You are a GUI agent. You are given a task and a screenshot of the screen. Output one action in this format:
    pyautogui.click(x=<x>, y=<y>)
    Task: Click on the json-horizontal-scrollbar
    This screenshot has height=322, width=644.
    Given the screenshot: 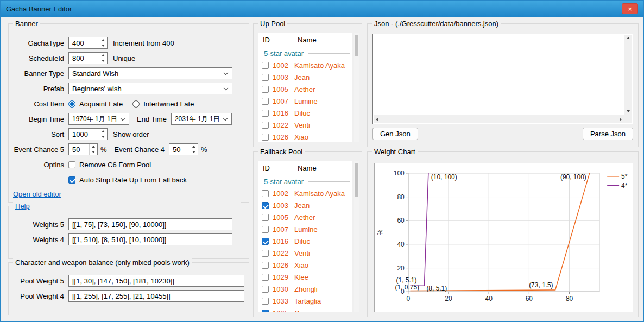 What is the action you would take?
    pyautogui.click(x=498, y=119)
    